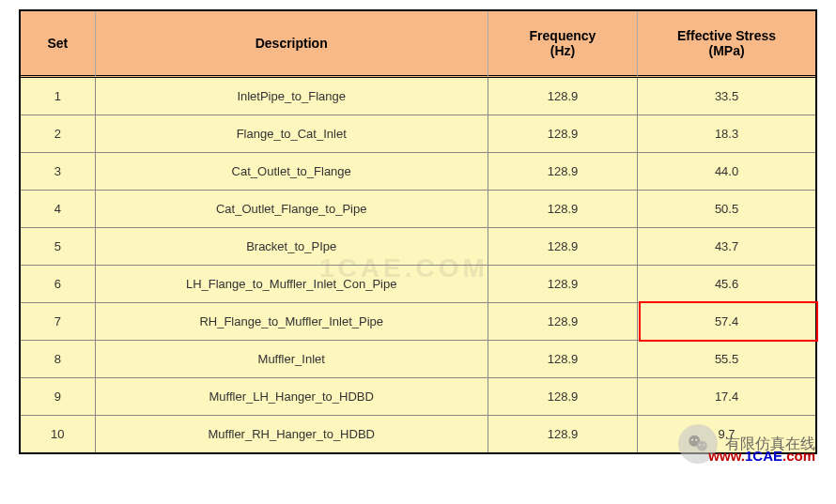 The height and width of the screenshot is (504, 836). I want to click on table-row: 9Muffler_LH_Hanger_to_HDBD128.917.4, so click(418, 397).